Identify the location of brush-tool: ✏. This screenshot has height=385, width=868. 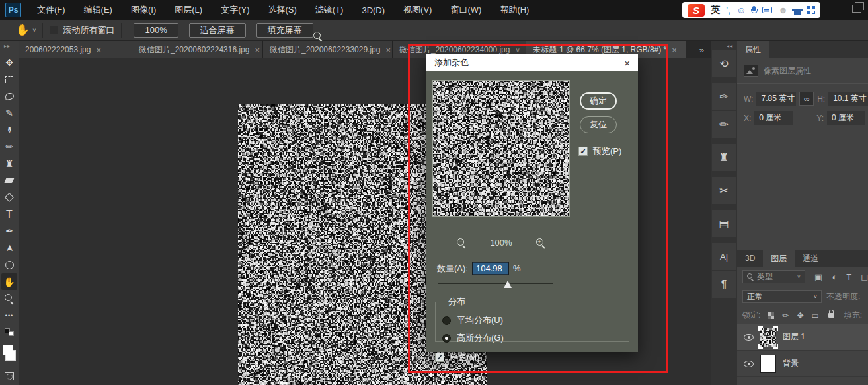
(9, 147).